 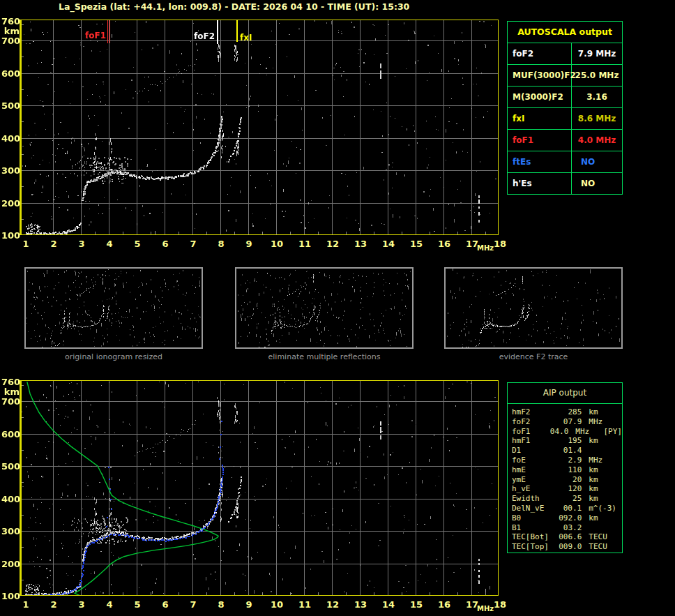 I want to click on bottom-y-tick-200: 200, so click(x=10, y=564).